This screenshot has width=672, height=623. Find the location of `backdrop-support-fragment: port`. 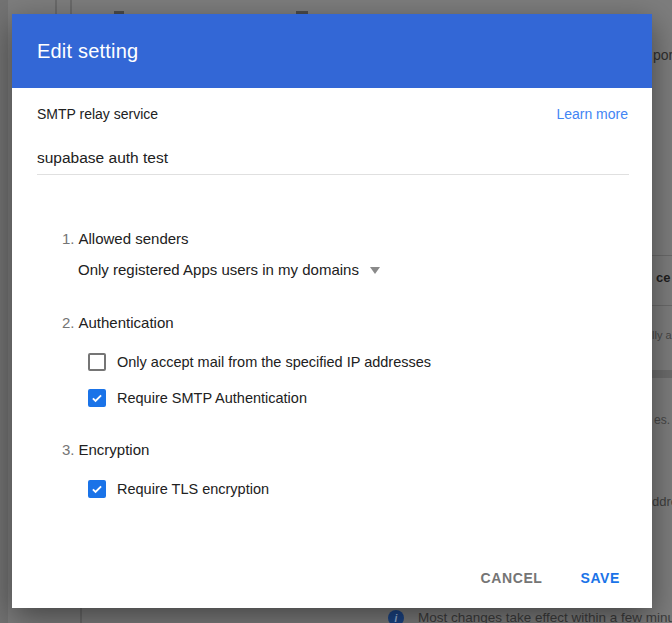

backdrop-support-fragment: port is located at coordinates (662, 55).